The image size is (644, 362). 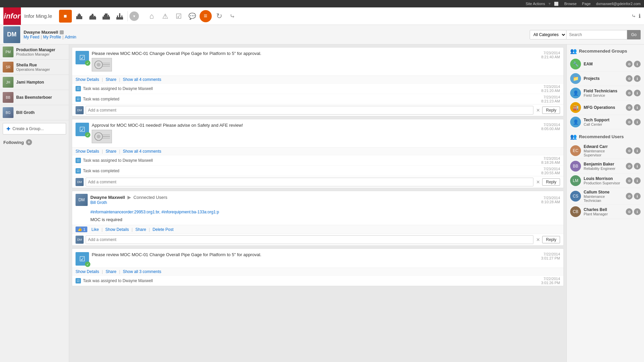 I want to click on admin-link: Admin, so click(x=70, y=37).